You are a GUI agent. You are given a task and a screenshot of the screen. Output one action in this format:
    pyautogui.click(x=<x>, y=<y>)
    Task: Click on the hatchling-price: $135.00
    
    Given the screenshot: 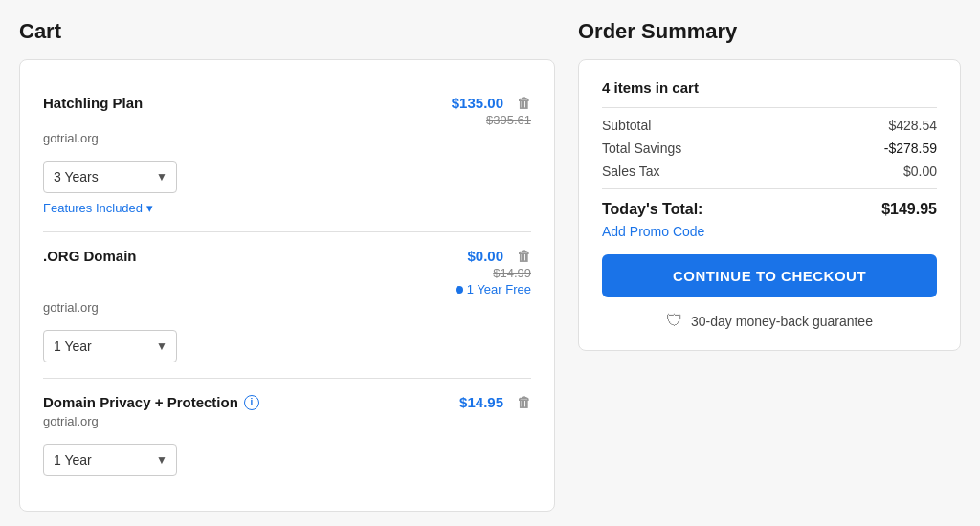 What is the action you would take?
    pyautogui.click(x=478, y=103)
    